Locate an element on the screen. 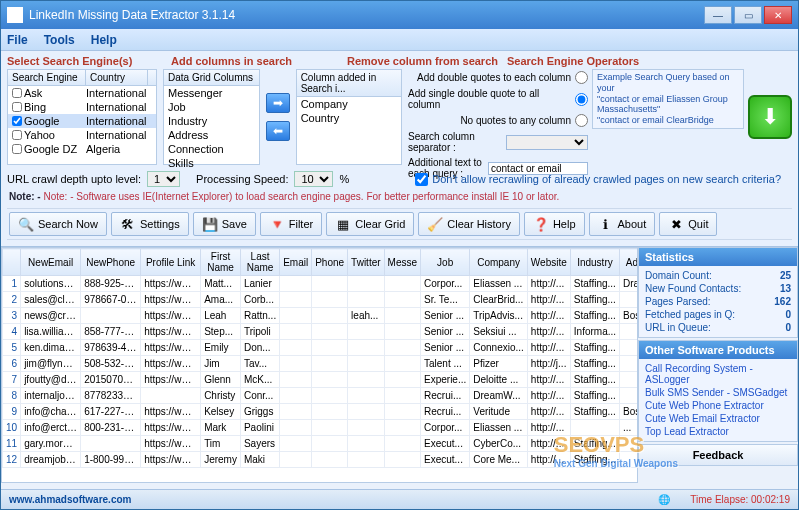  speed-label: Processing Speed: is located at coordinates (242, 179).